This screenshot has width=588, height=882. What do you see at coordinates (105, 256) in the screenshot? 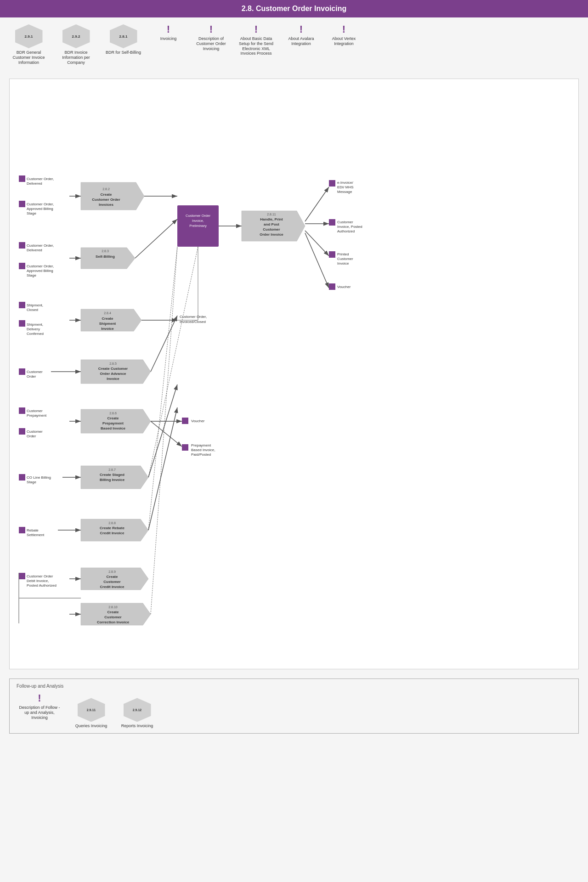
I see `svg-text: Self-Billing` at bounding box center [105, 256].